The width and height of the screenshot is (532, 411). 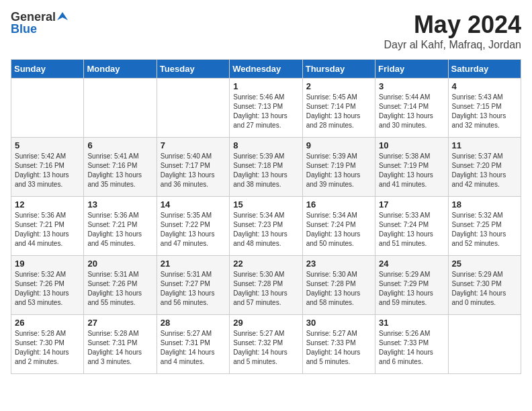 I want to click on calendar-cell: 15Sunrise: 5:34 AM Sunset: 7:23 PM Dayli…, so click(x=266, y=226).